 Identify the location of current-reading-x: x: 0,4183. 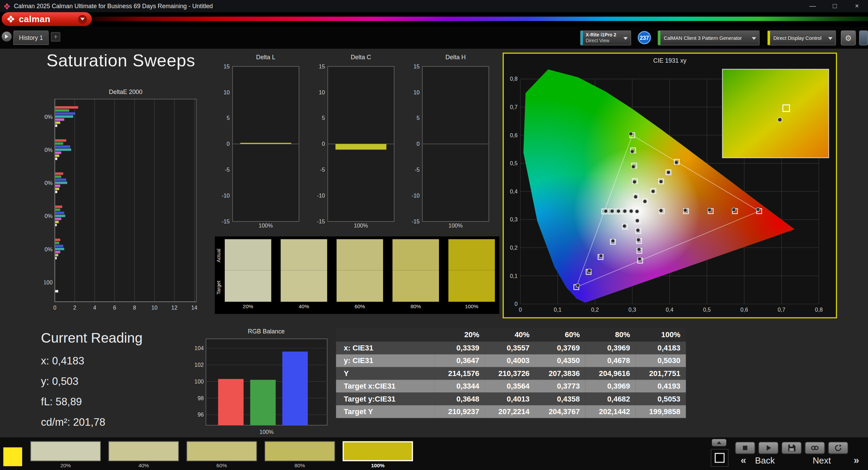
(92, 361).